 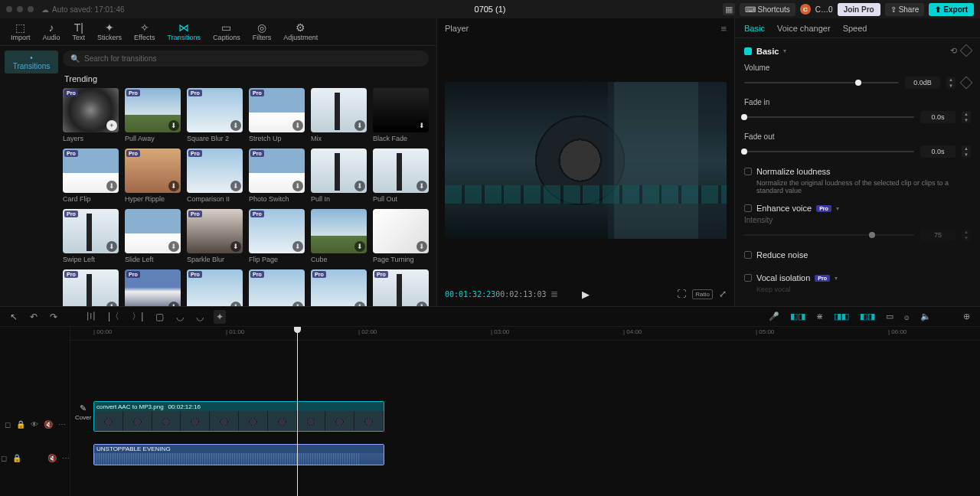 I want to click on tool-a-icon: ◧◨, so click(x=798, y=317).